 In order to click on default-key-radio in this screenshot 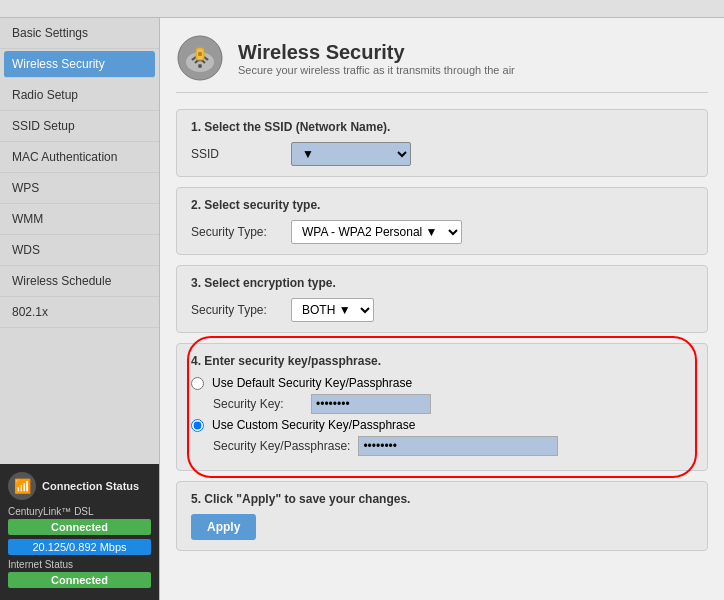, I will do `click(198, 384)`.